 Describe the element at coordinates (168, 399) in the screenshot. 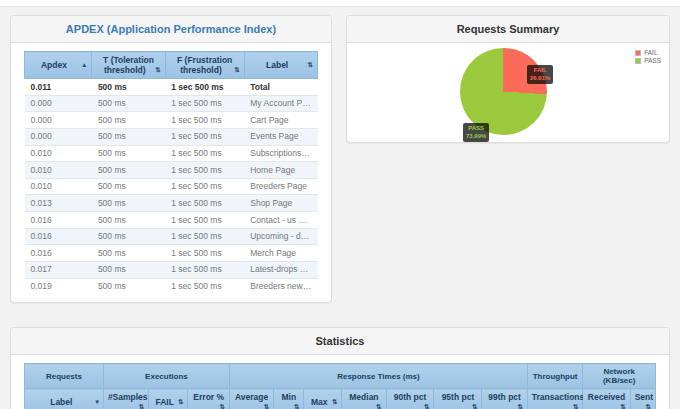

I see `sortable-column-header: FAIL⇅` at that location.